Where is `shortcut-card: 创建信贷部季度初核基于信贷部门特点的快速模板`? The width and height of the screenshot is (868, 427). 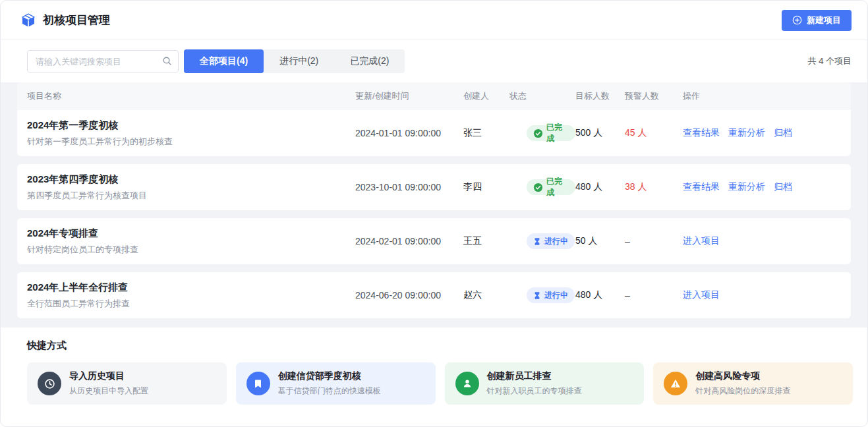 shortcut-card: 创建信贷部季度初核基于信贷部门特点的快速模板 is located at coordinates (336, 384).